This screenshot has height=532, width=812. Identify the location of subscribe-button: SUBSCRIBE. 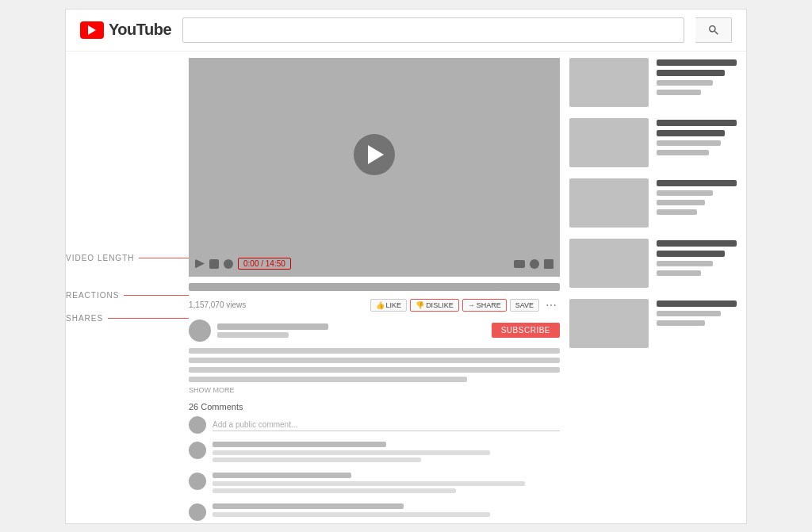
(526, 330).